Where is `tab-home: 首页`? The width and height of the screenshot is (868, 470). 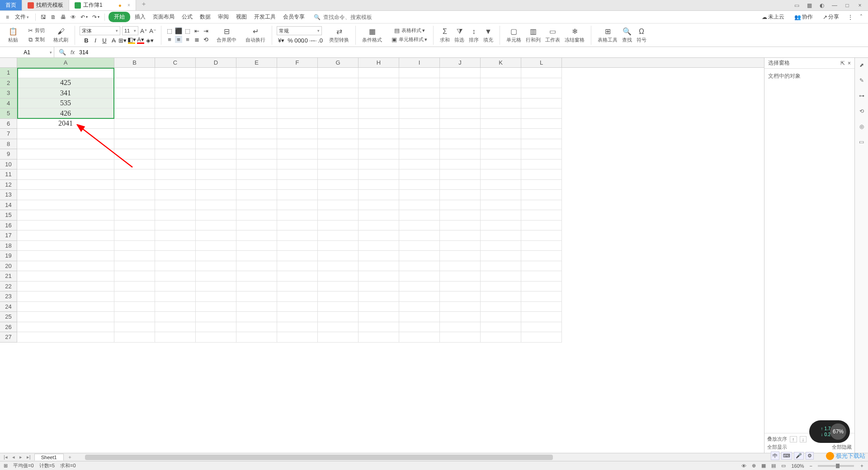 tab-home: 首页 is located at coordinates (11, 5).